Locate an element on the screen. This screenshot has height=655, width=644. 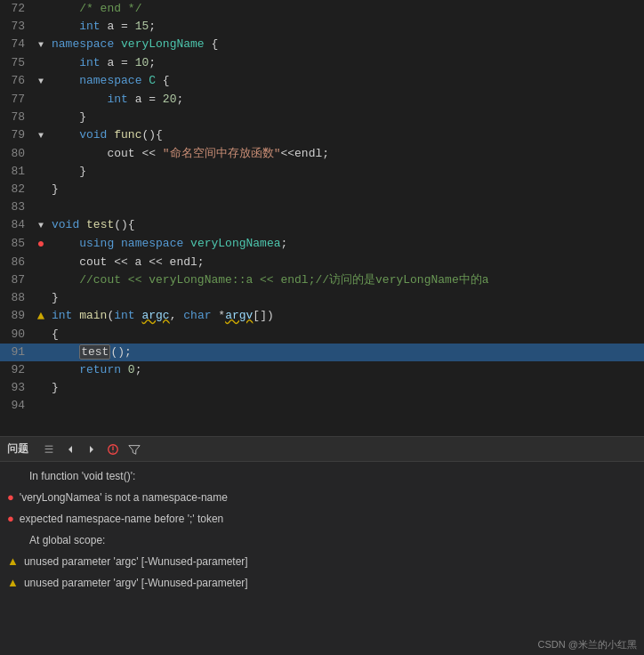
line-row: 81 } is located at coordinates (322, 172).